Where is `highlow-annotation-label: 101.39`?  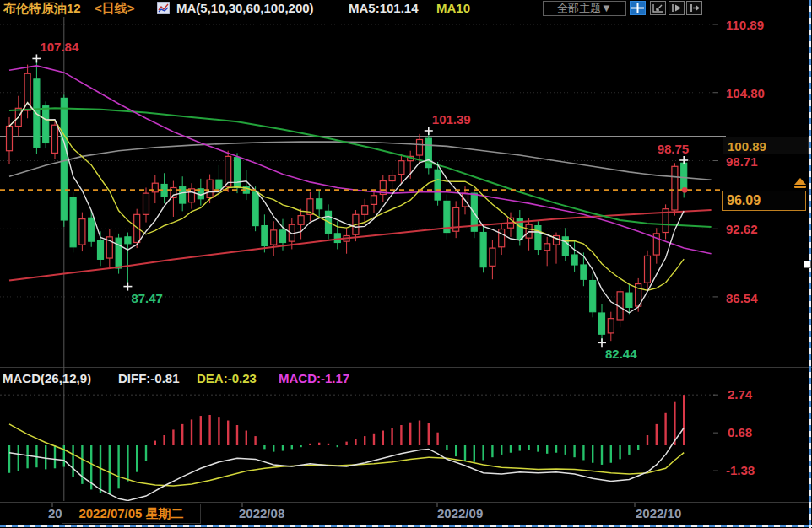
highlow-annotation-label: 101.39 is located at coordinates (452, 120).